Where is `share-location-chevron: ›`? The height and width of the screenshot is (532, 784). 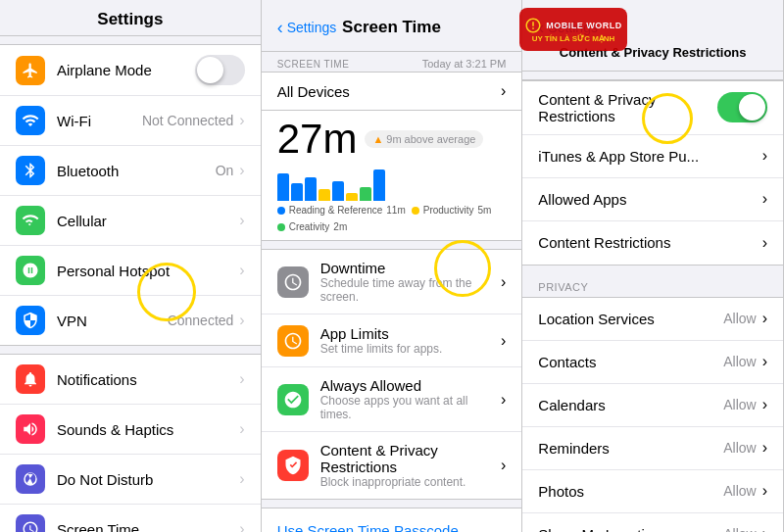
share-location-chevron: › is located at coordinates (764, 529).